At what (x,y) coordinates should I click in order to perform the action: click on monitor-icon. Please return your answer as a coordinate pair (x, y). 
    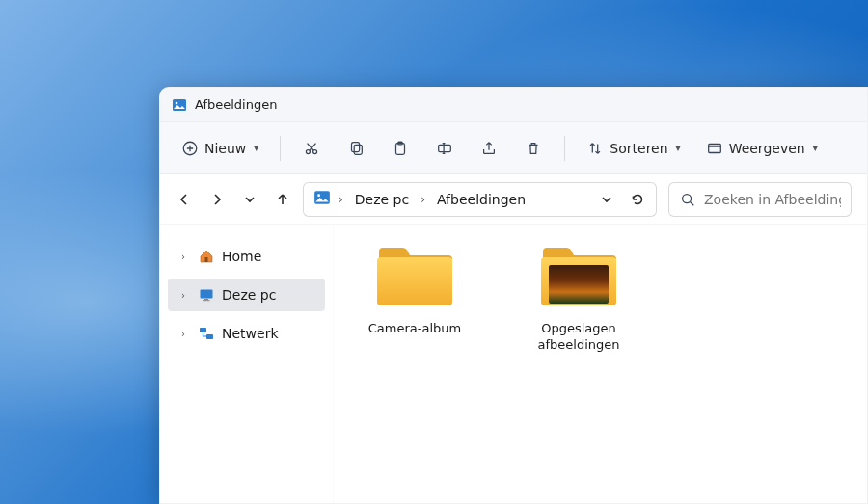
    Looking at the image, I should click on (206, 295).